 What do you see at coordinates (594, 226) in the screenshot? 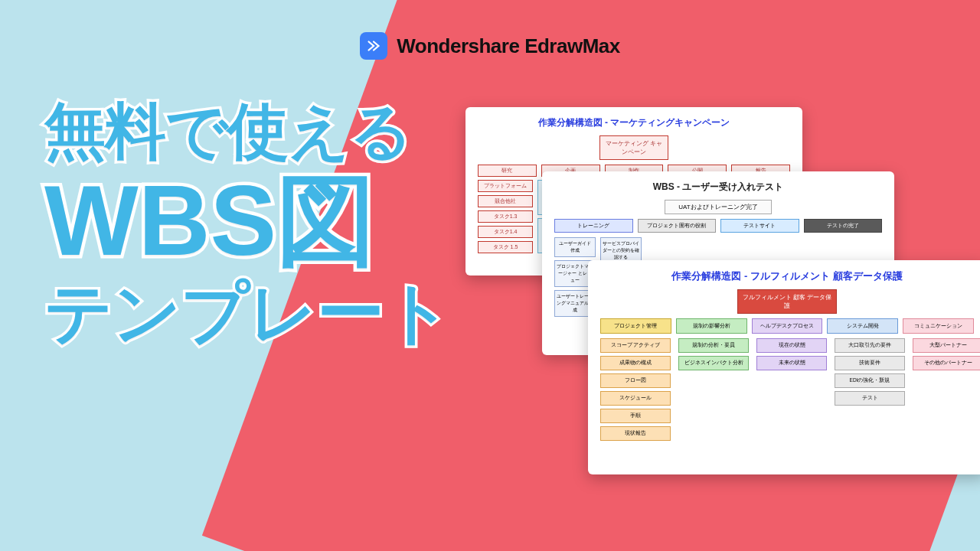
I see `wbs-node: トレーニング` at bounding box center [594, 226].